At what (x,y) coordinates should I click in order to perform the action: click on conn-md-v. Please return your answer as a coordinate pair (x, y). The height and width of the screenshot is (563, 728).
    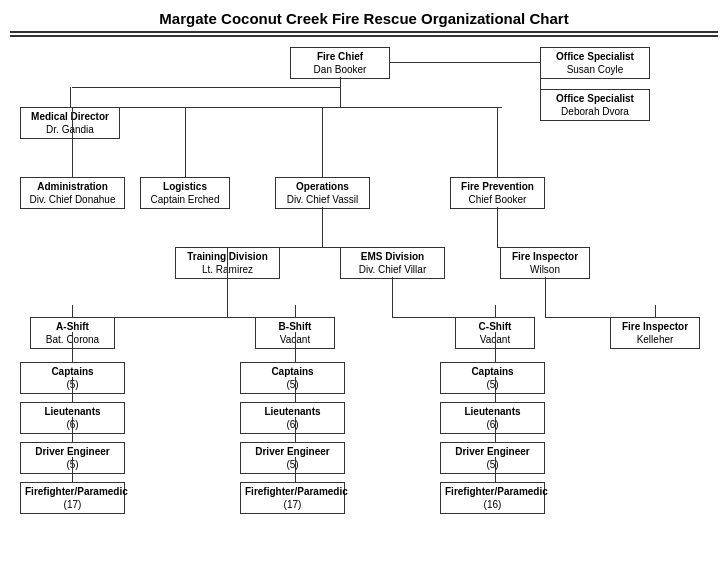
    Looking at the image, I should click on (70, 97).